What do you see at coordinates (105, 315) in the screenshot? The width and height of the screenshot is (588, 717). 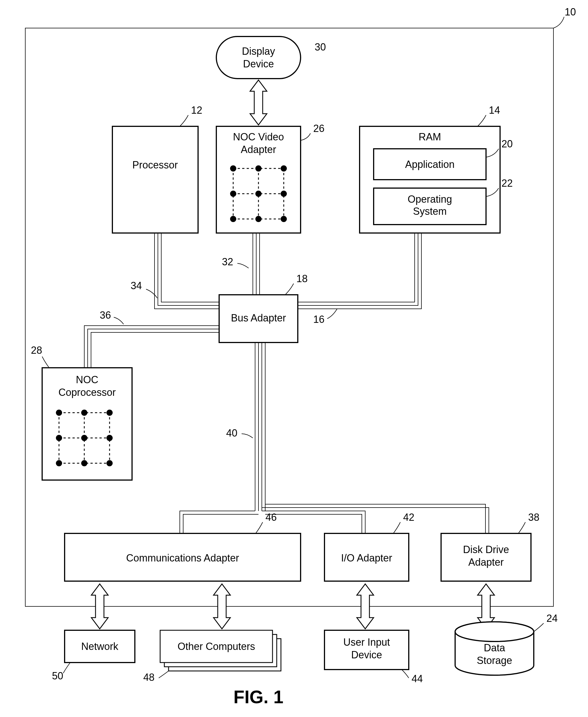 I see `ref-fsb-coproc: 36` at bounding box center [105, 315].